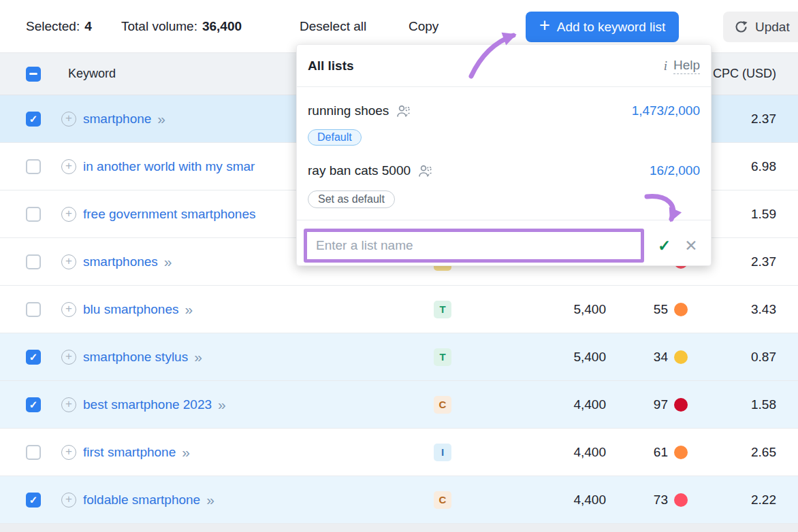  What do you see at coordinates (349, 111) in the screenshot?
I see `list-name: running shoes` at bounding box center [349, 111].